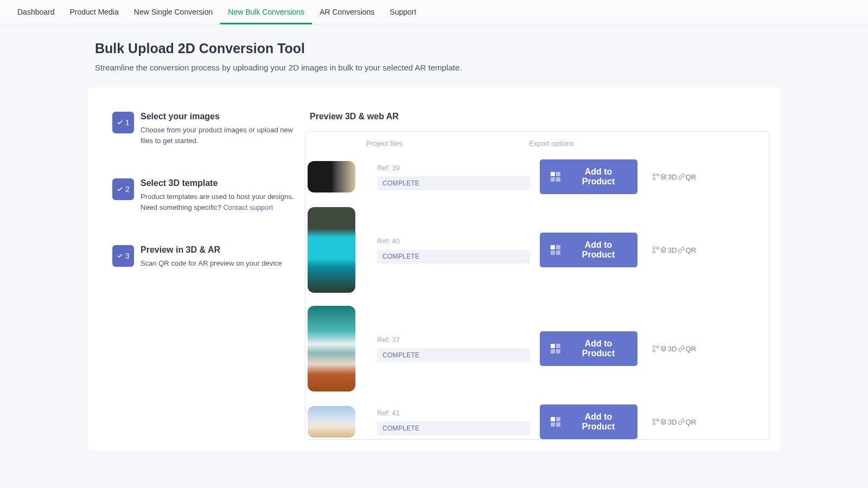 This screenshot has height=488, width=868. Describe the element at coordinates (219, 195) in the screenshot. I see `step-2-content: Select 3D template Product templates are…` at that location.